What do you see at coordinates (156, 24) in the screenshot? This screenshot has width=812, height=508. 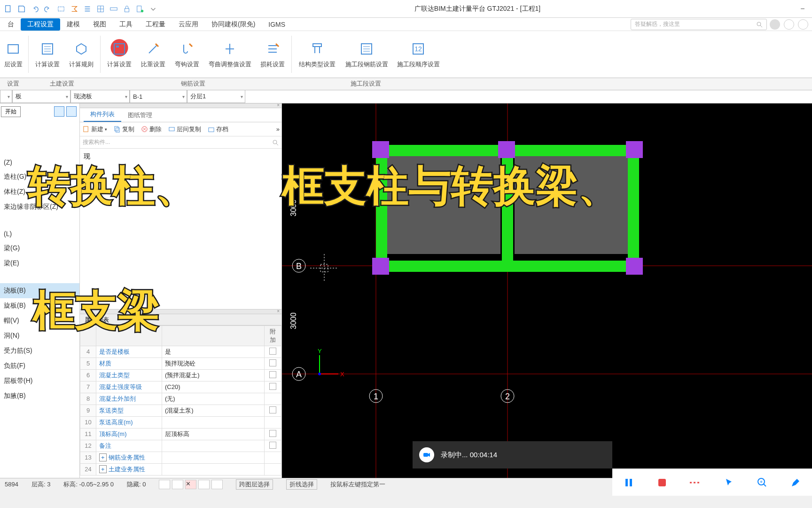 I see `menu-quantity: 工程量` at bounding box center [156, 24].